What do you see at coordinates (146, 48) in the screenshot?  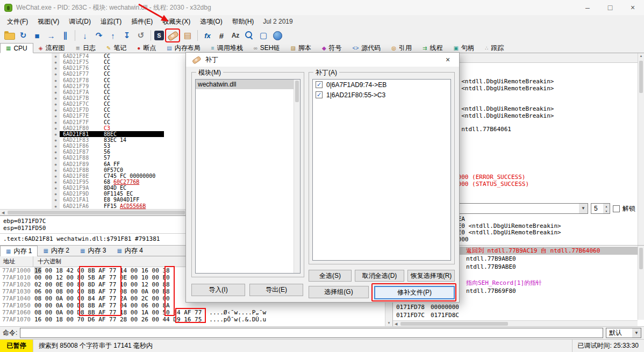 I see `tab-breakpoints: ●断点` at bounding box center [146, 48].